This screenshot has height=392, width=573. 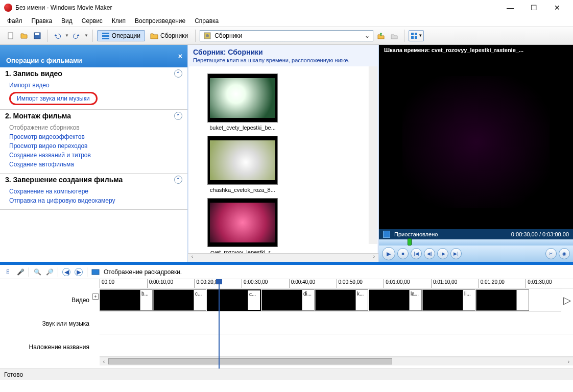 What do you see at coordinates (476, 242) in the screenshot?
I see `seek-bar` at bounding box center [476, 242].